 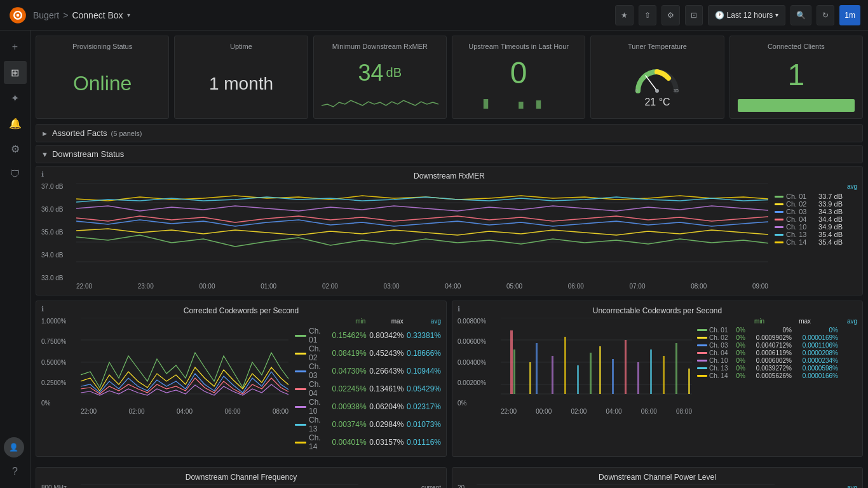 I want to click on sidebar-item-alerting: 🔔, so click(x=15, y=123).